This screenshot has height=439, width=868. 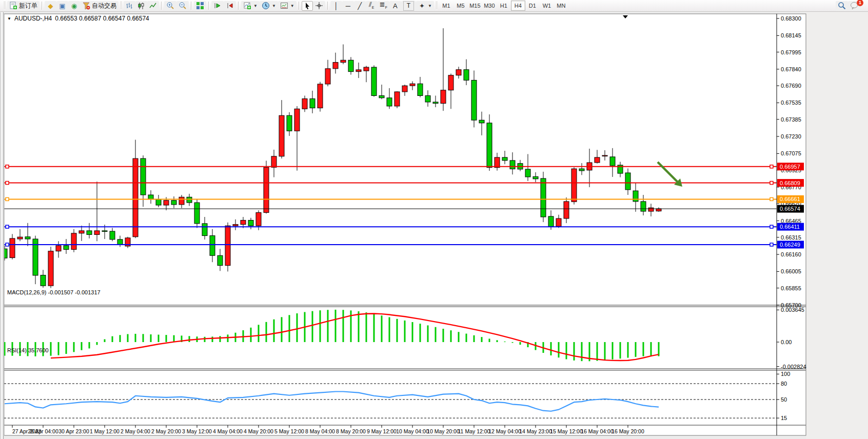 What do you see at coordinates (200, 6) in the screenshot?
I see `tile-windows-button` at bounding box center [200, 6].